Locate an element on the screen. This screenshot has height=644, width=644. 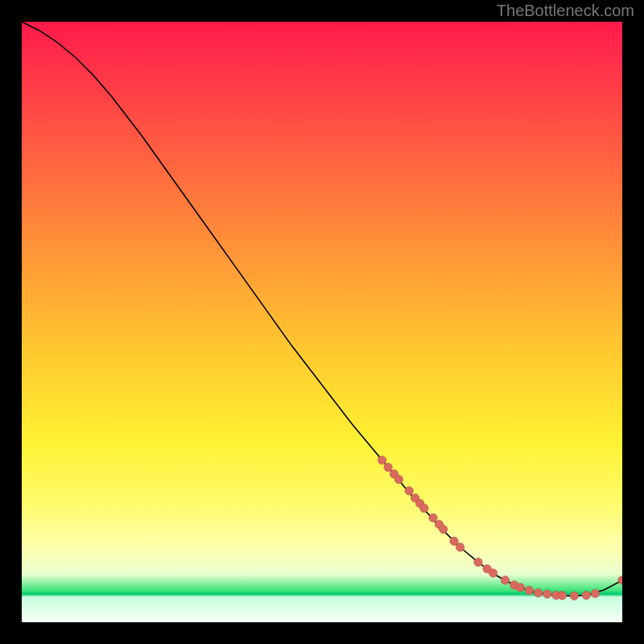
source-attribution: TheBottleneck.com is located at coordinates (565, 11).